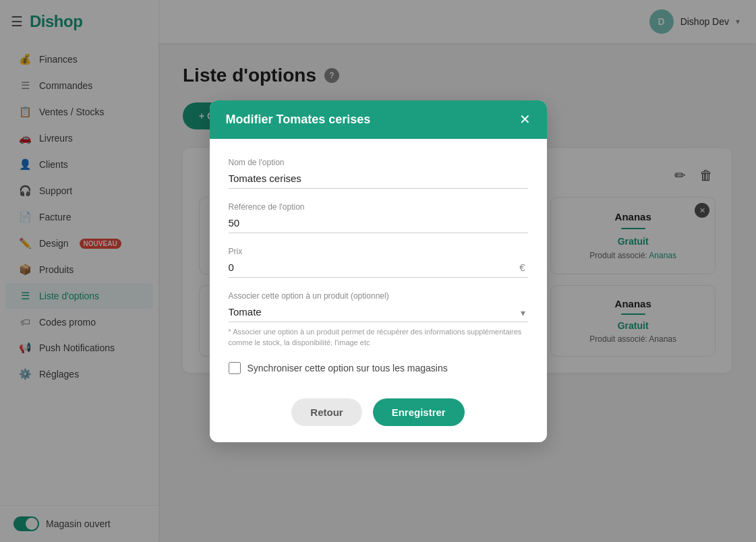 Image resolution: width=756 pixels, height=542 pixels. Describe the element at coordinates (235, 368) in the screenshot. I see `sync-checkbox` at that location.